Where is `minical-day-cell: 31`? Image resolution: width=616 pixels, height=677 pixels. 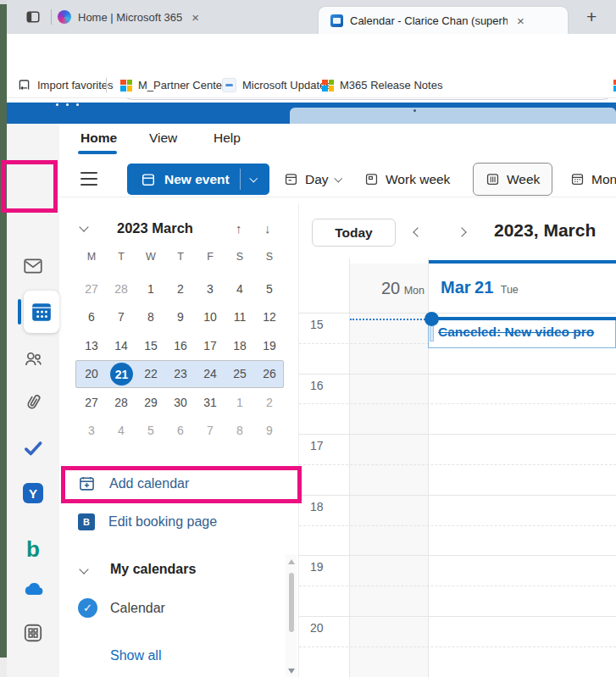
minical-day-cell: 31 is located at coordinates (210, 403).